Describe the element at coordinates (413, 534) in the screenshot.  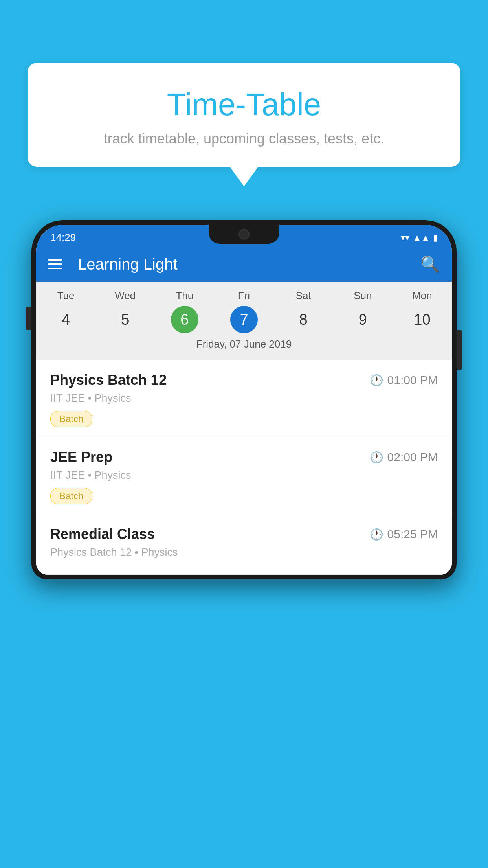
I see `schedule-item-2-time-text: 05:25 PM` at that location.